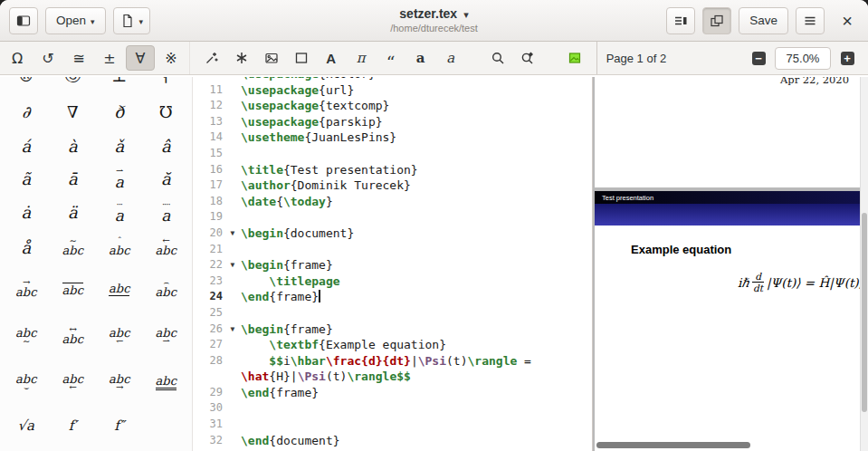  What do you see at coordinates (119, 336) in the screenshot?
I see `symbol-cell: abc↽` at bounding box center [119, 336].